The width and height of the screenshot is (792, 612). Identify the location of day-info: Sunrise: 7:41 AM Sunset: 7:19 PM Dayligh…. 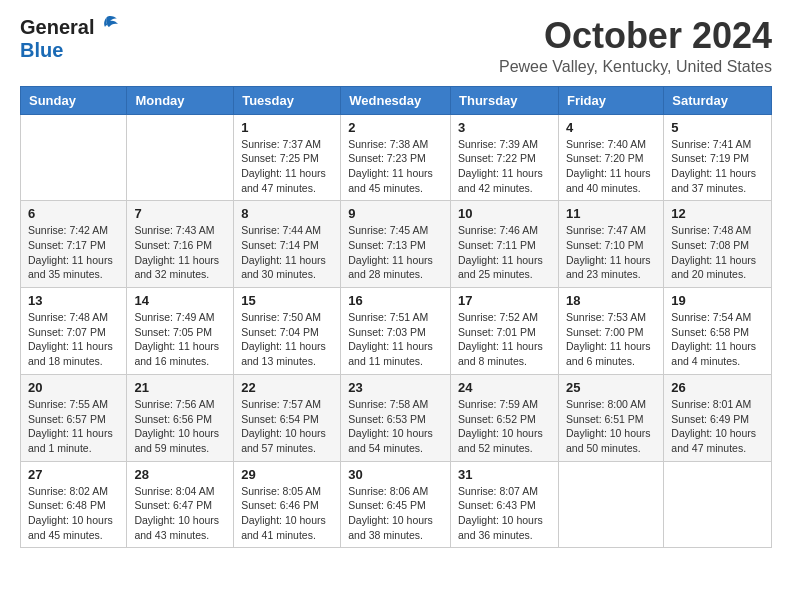
(718, 166).